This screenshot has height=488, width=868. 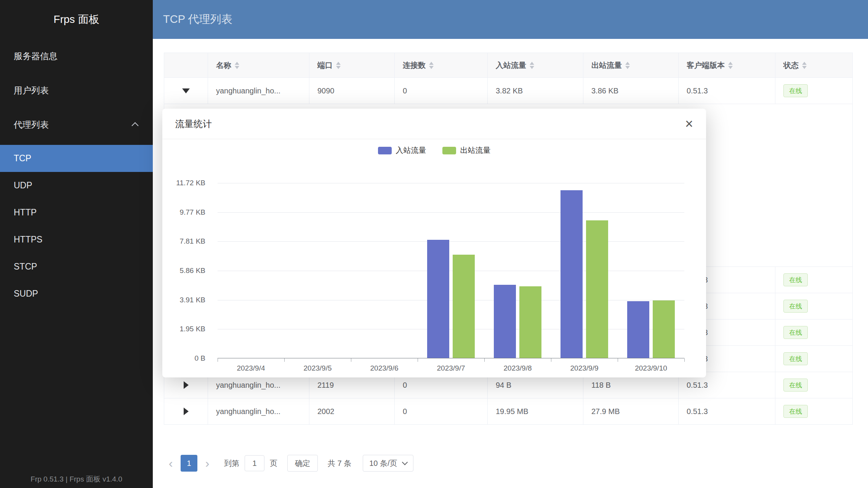 I want to click on close-icon: ×, so click(x=689, y=124).